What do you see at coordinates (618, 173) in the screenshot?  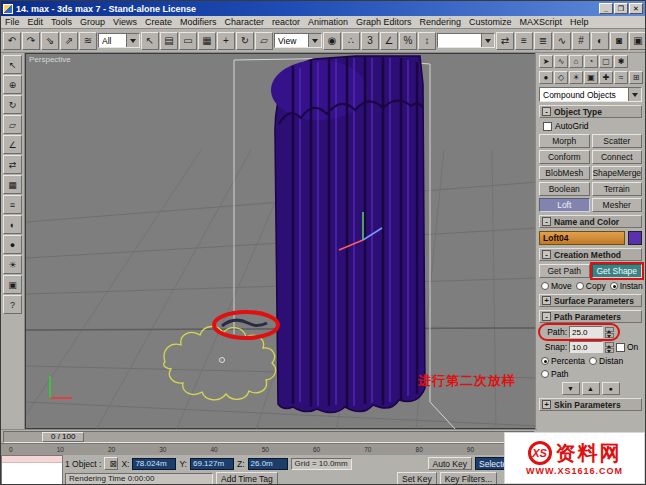 I see `object-type-button: ShapeMerge` at bounding box center [618, 173].